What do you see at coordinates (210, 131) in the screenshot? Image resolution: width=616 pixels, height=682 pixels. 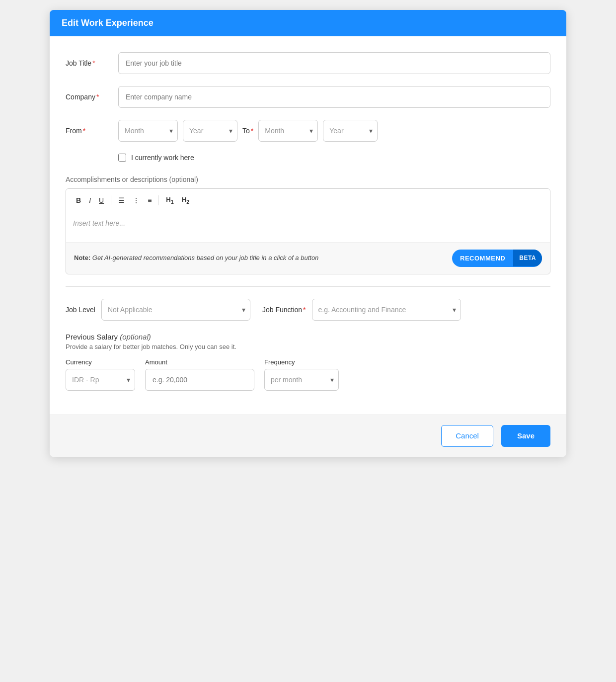 I see `from-year-select: Year` at bounding box center [210, 131].